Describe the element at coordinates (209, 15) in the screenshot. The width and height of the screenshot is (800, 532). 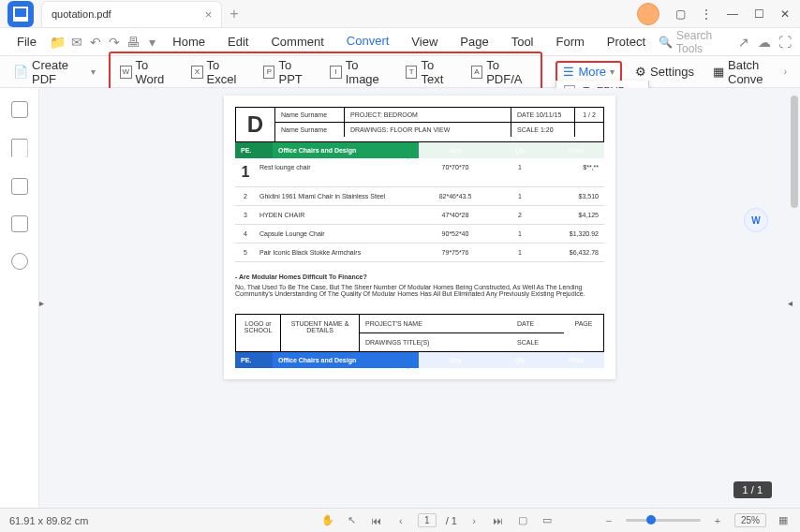
I see `close-tab-icon: ×` at that location.